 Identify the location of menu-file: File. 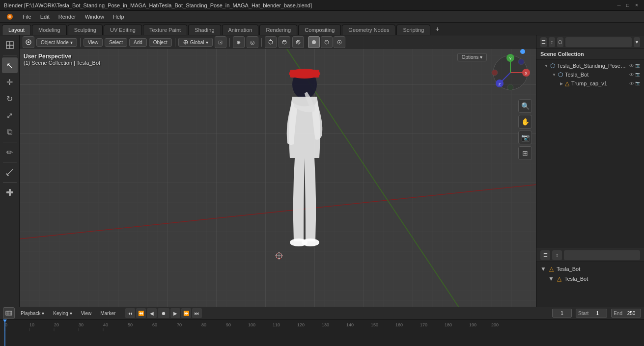
(27, 17).